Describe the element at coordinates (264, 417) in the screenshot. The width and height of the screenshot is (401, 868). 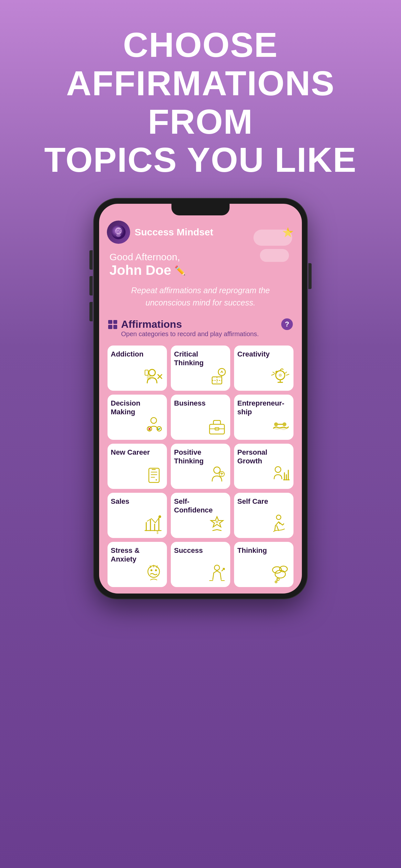
I see `category-card-entrepreneur: Entrepreneur-ship` at that location.